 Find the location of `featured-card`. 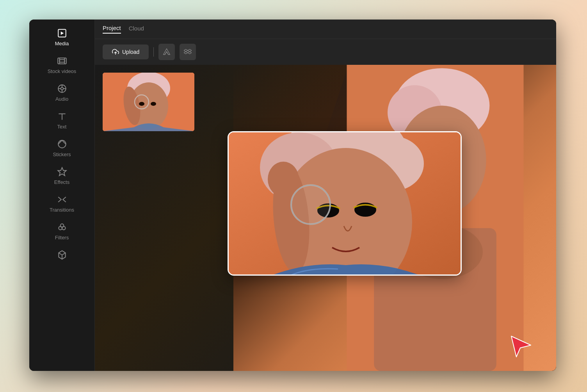

featured-card is located at coordinates (345, 203).